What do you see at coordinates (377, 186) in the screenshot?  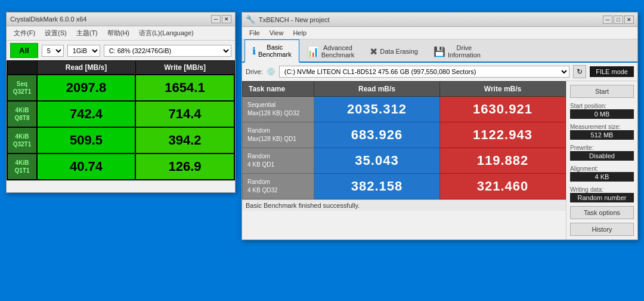 I see `tx-row-read-3: 382.158` at bounding box center [377, 186].